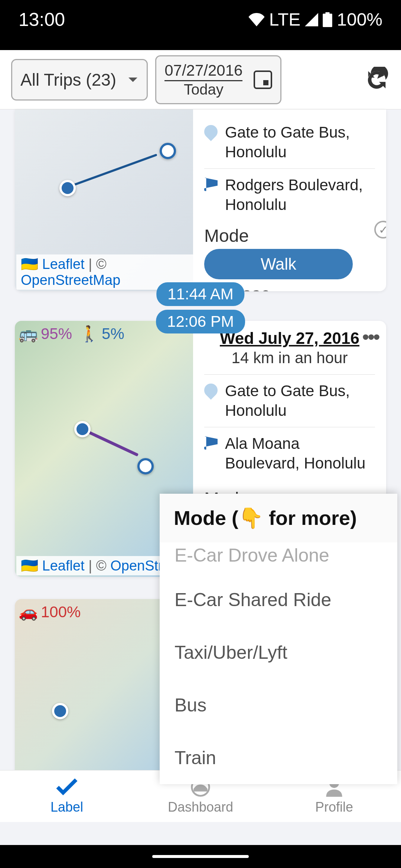 This screenshot has width=401, height=868. I want to click on date-picker-button: 07/27/2016 Today, so click(218, 80).